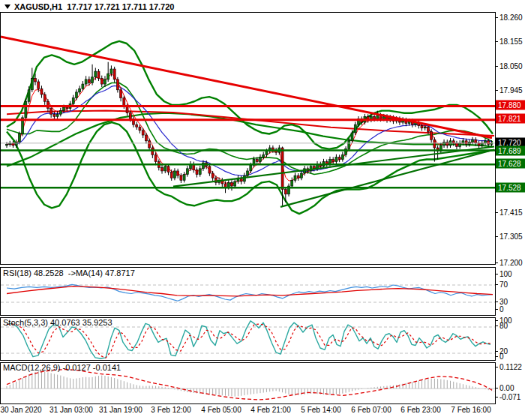 This screenshot has height=420, width=525. Describe the element at coordinates (510, 188) in the screenshot. I see `price-badge-17.528: 17.528` at that location.